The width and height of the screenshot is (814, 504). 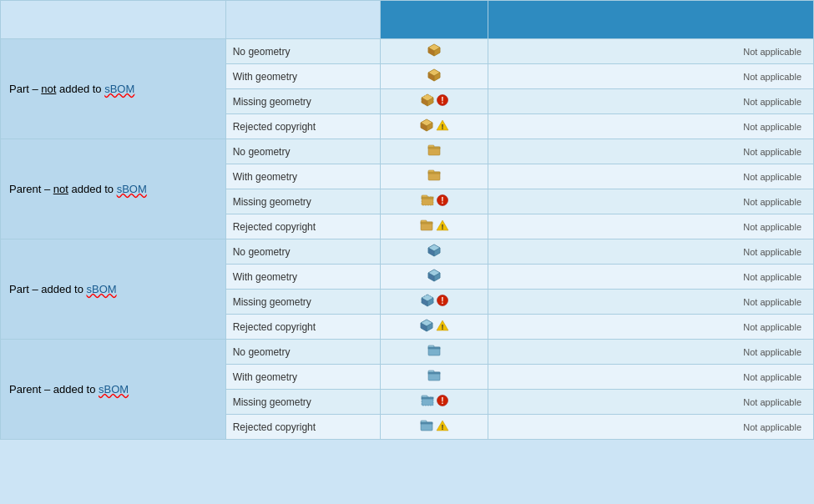 I want to click on sub-2-2: Missing geometry, so click(x=302, y=302).